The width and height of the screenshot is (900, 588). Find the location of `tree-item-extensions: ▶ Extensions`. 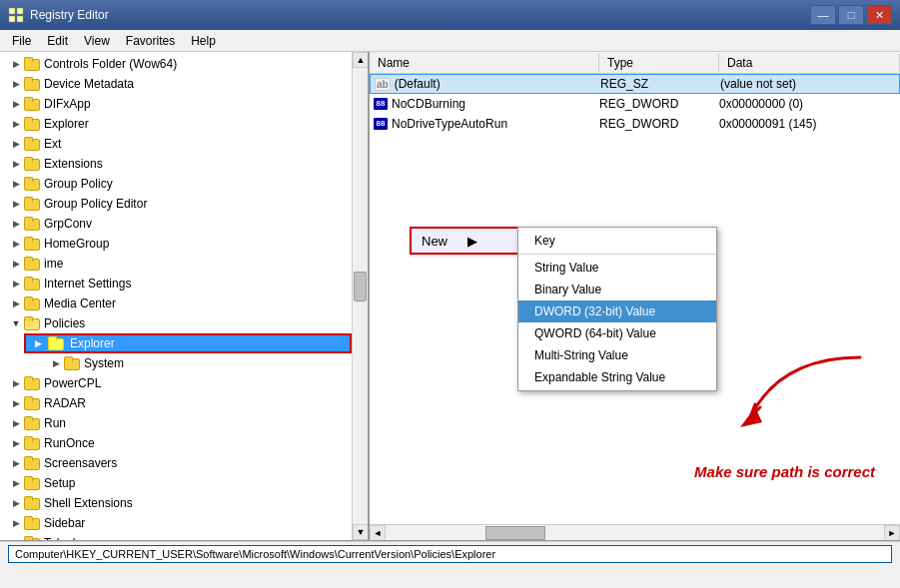

tree-item-extensions: ▶ Extensions is located at coordinates (176, 164).